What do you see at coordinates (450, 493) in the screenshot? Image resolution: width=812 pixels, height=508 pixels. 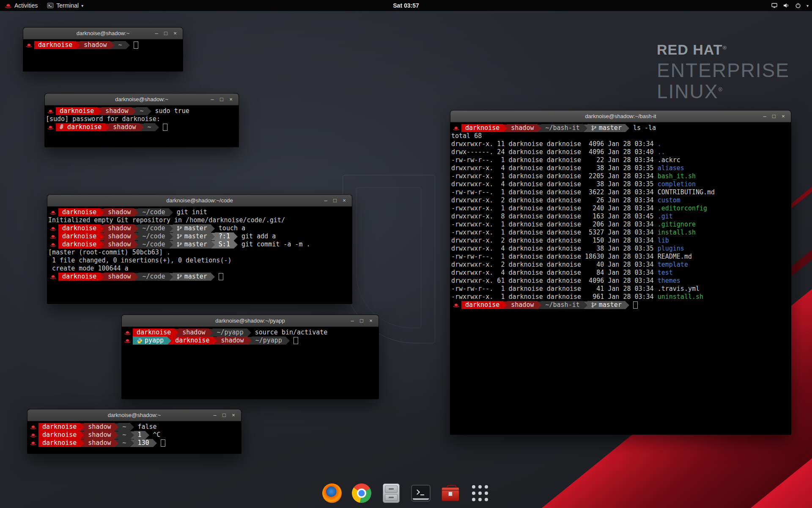 I see `dock-toolbox` at bounding box center [450, 493].